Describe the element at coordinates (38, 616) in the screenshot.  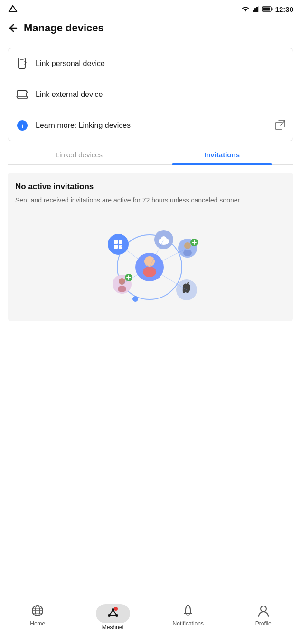
I see `nav-home: Home` at that location.